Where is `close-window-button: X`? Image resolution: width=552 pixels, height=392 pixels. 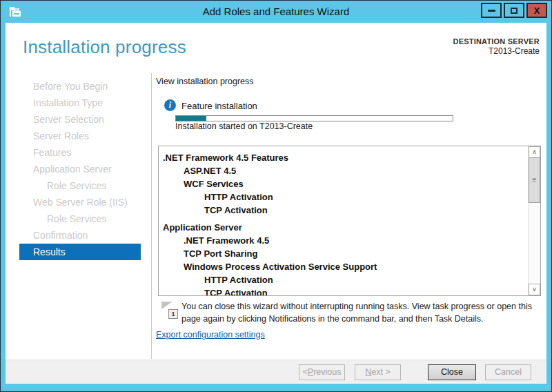 close-window-button: X is located at coordinates (537, 10).